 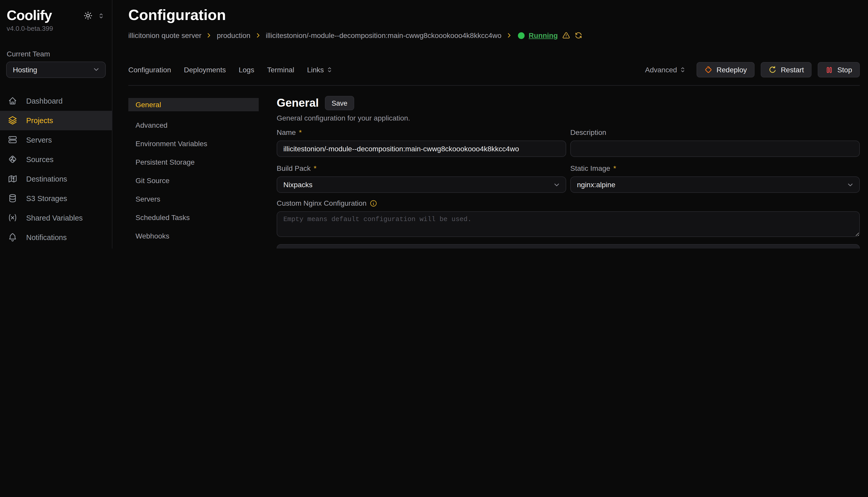 What do you see at coordinates (56, 140) in the screenshot?
I see `sidebar-item-servers: Servers` at bounding box center [56, 140].